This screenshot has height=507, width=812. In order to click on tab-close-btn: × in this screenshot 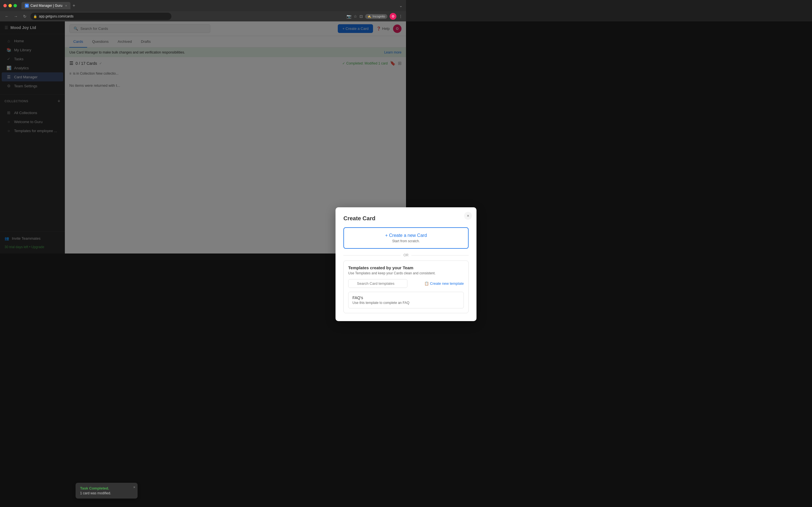, I will do `click(66, 6)`.